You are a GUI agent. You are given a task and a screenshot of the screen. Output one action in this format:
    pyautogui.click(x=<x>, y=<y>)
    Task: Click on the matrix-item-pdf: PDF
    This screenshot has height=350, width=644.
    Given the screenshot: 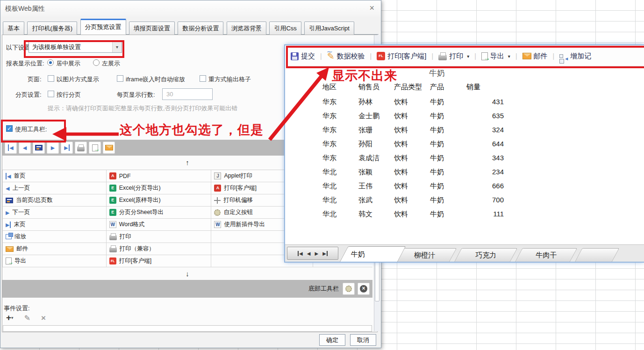 What is the action you would take?
    pyautogui.click(x=159, y=176)
    